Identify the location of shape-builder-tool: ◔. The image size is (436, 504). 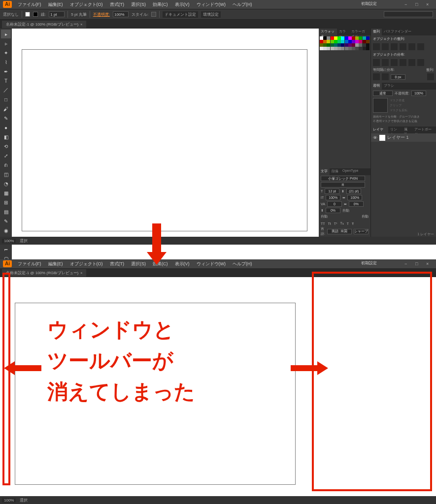
(6, 184).